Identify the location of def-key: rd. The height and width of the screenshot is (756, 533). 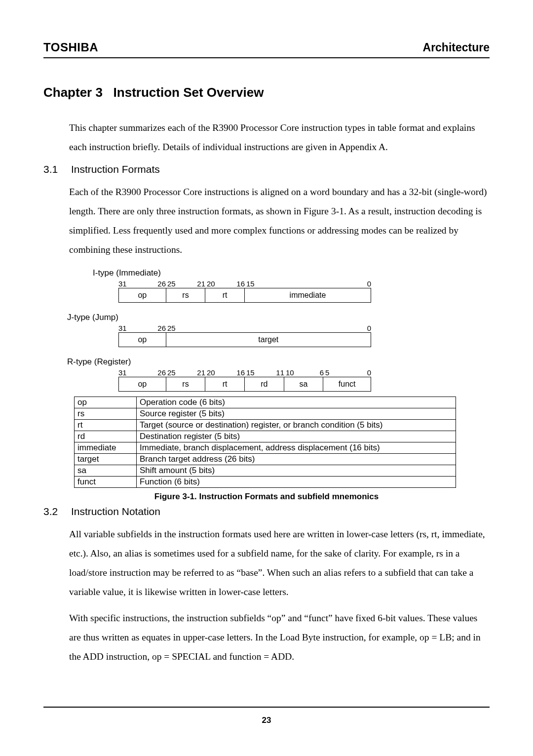
(106, 437).